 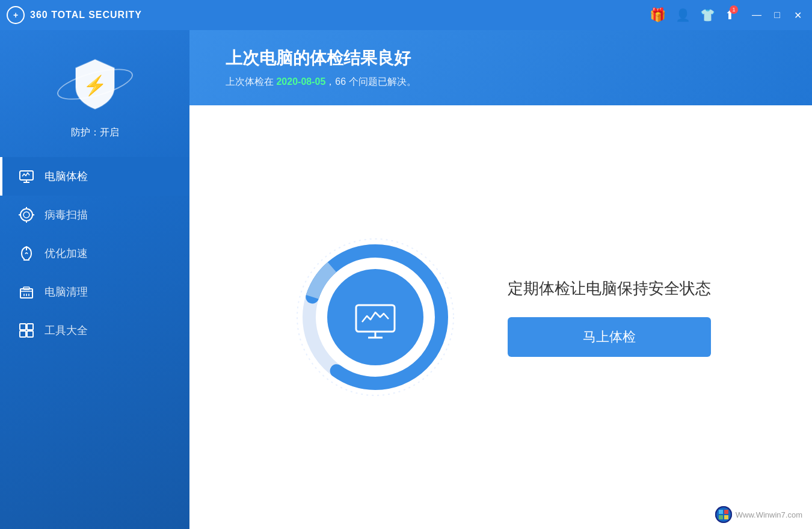 I want to click on watermark-logo, so click(x=724, y=515).